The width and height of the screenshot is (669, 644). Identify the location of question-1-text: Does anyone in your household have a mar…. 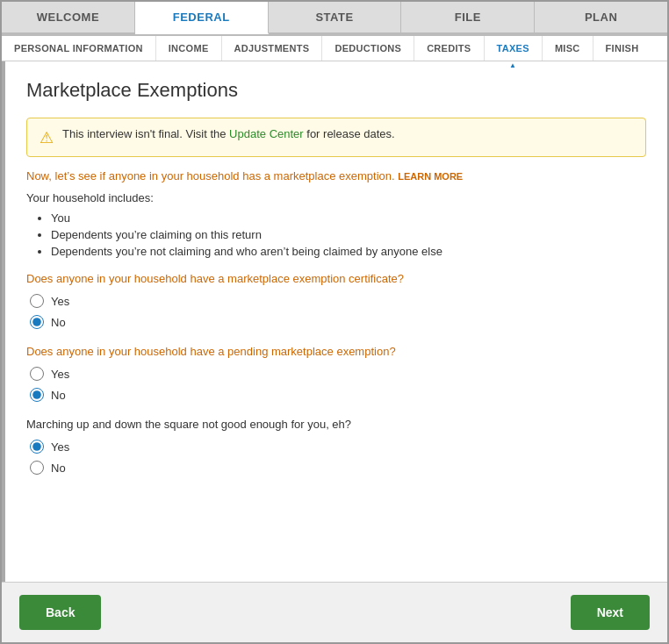
(336, 279).